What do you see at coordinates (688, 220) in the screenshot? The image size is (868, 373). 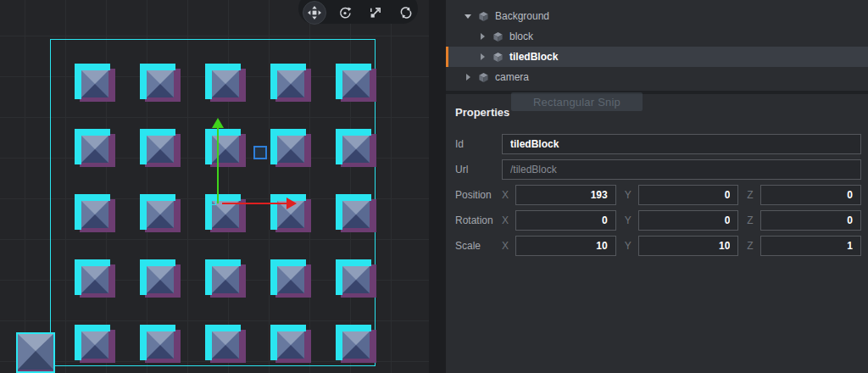 I see `rotation-y-field` at bounding box center [688, 220].